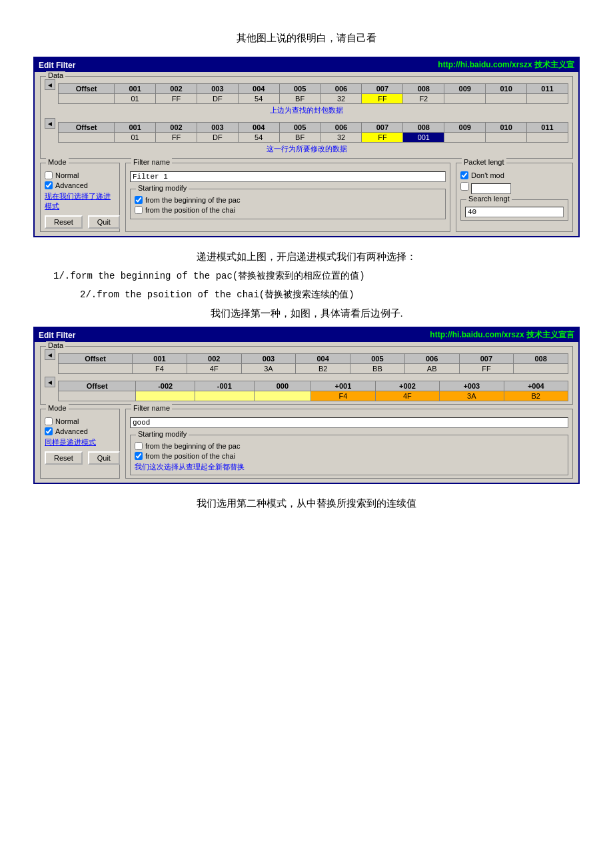  Describe the element at coordinates (96, 359) in the screenshot. I see `d2-th-offset: Offset` at that location.